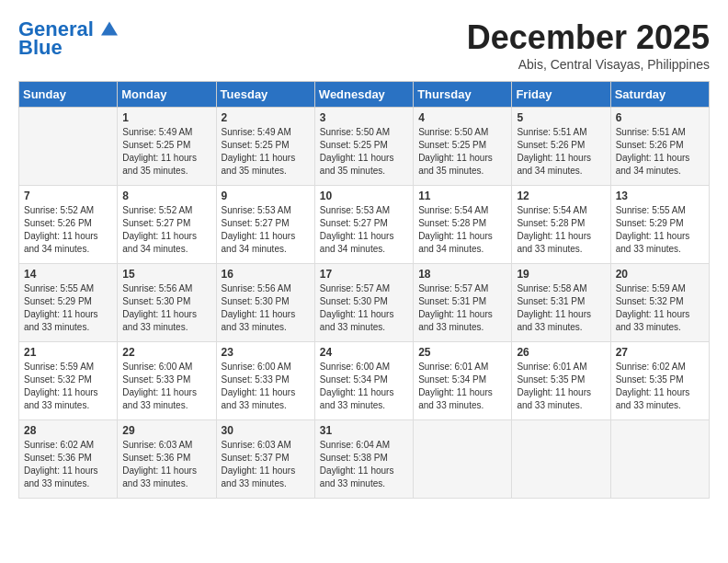 The image size is (728, 563). Describe the element at coordinates (68, 304) in the screenshot. I see `calendar-cell: 14Sunrise: 5:55 AMSunset: 5:29 PMDayligh…` at that location.